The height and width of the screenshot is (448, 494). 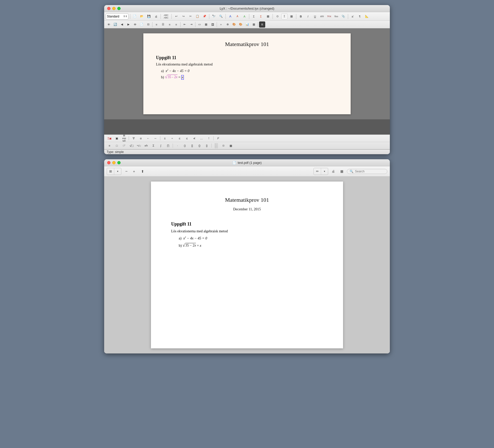 What do you see at coordinates (128, 25) in the screenshot?
I see `next-page-button: ▶` at bounding box center [128, 25].